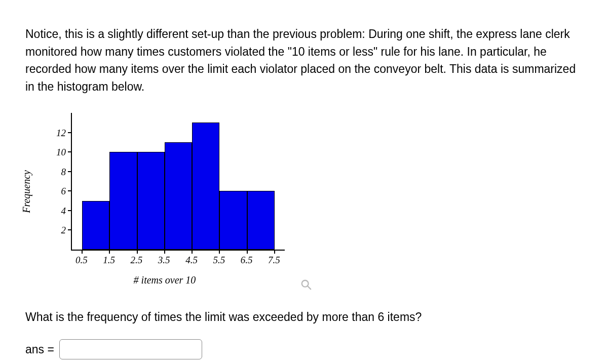  Describe the element at coordinates (192, 260) in the screenshot. I see `x-tick-label: 4.5` at that location.